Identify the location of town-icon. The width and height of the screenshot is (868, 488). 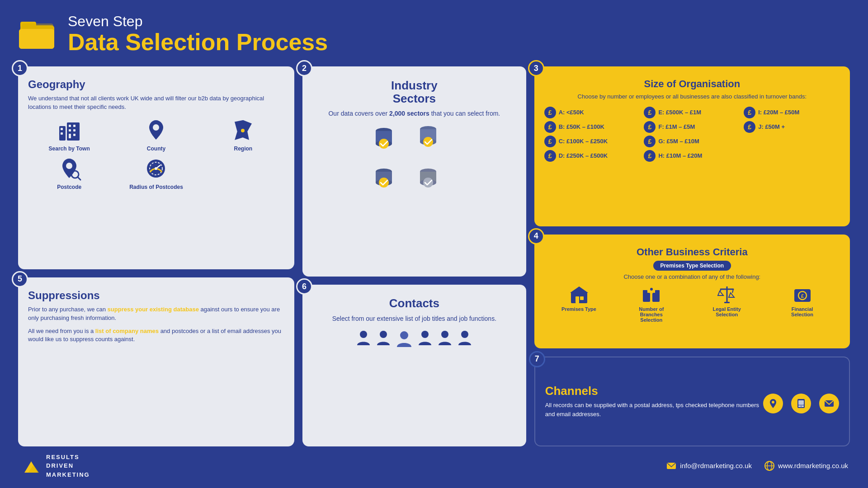
(70, 130).